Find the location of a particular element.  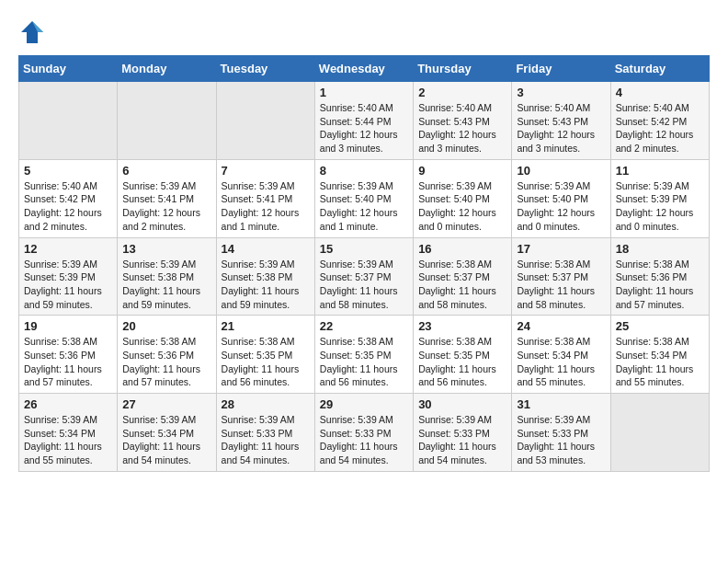

calendar-cell: 20Sunrise: 5:38 AMSunset: 5:36 PMDayligh… is located at coordinates (167, 355).